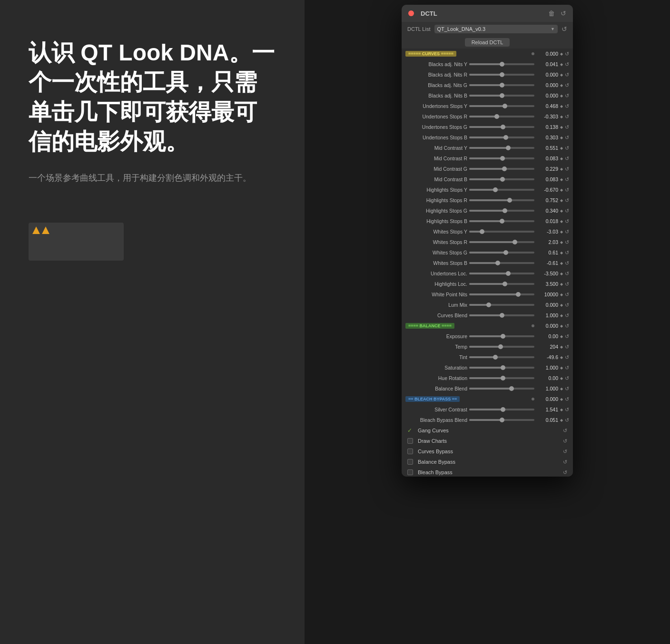  Describe the element at coordinates (487, 430) in the screenshot. I see `checkbox-row-0: ✓Gang Curves↺` at that location.